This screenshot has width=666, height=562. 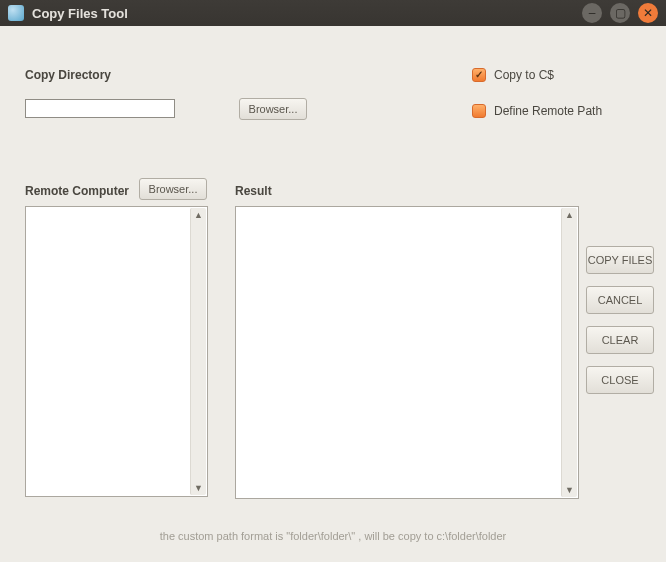 What do you see at coordinates (537, 111) in the screenshot?
I see `option-define-path-row: ✓ Define Remote Path` at bounding box center [537, 111].